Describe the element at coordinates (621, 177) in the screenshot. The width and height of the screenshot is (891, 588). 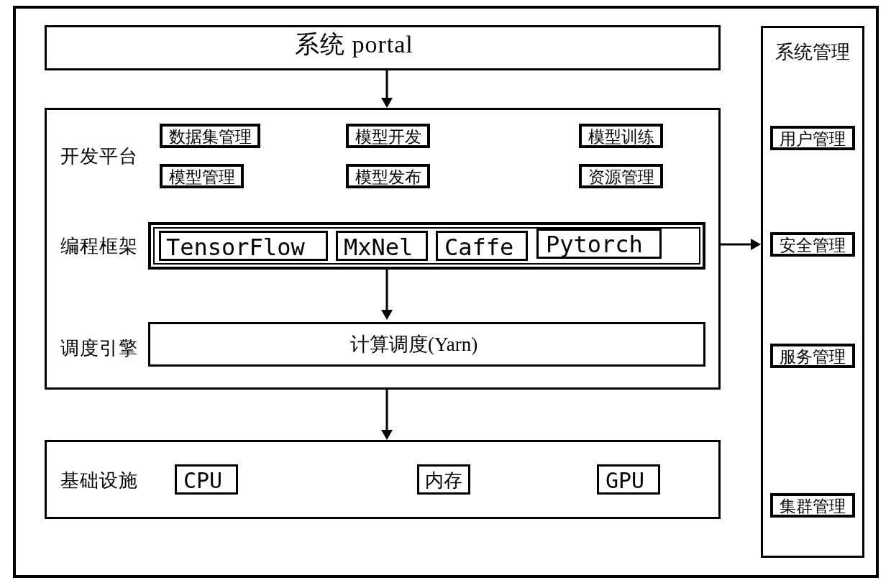
I see `resource-mgmt-label: 资源管理` at that location.